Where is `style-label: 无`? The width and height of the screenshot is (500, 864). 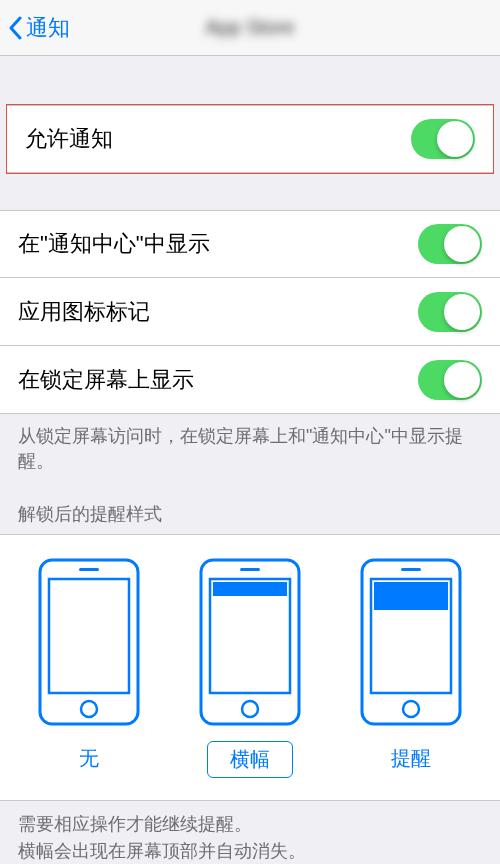
style-label: 无 is located at coordinates (89, 758).